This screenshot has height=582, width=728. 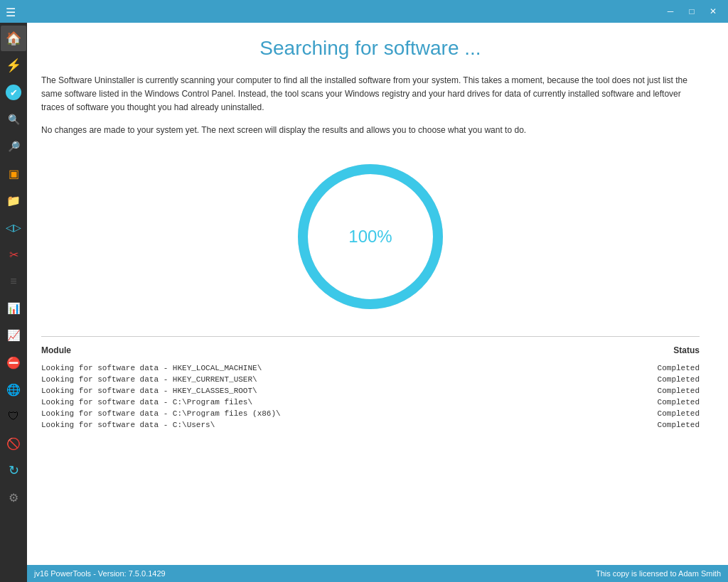 I want to click on sidebar-item-home: 🏠, so click(x=14, y=38).